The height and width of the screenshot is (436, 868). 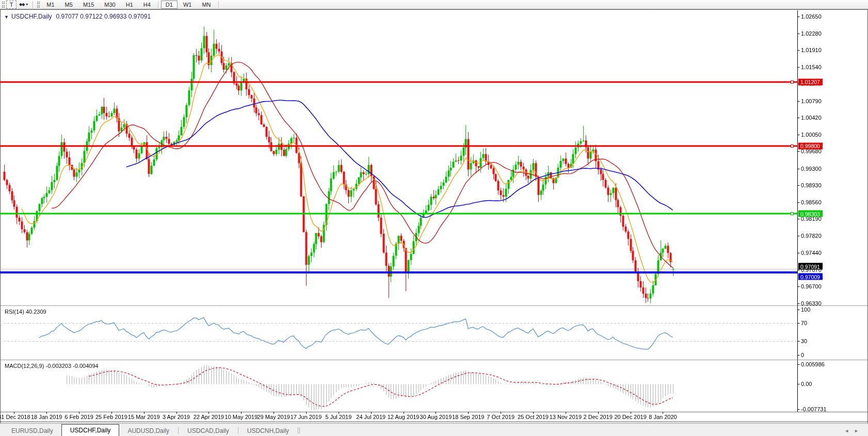 I want to click on price-tick-label: 1.00790, so click(x=811, y=101).